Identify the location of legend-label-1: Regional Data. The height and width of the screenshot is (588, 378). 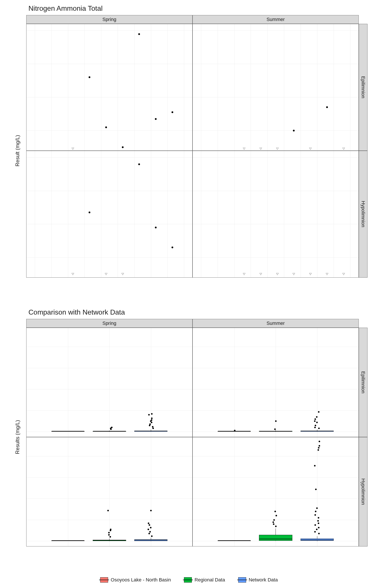
(210, 580).